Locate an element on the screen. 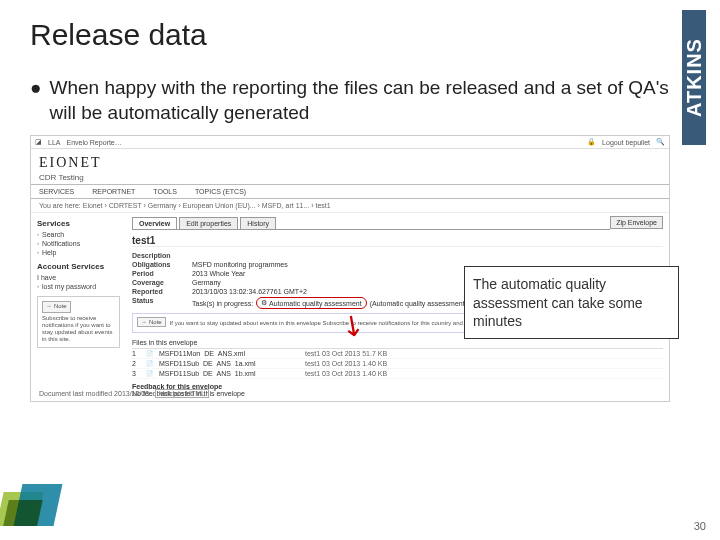 The width and height of the screenshot is (720, 540). nav-reportnet: REPORTNET is located at coordinates (114, 192).